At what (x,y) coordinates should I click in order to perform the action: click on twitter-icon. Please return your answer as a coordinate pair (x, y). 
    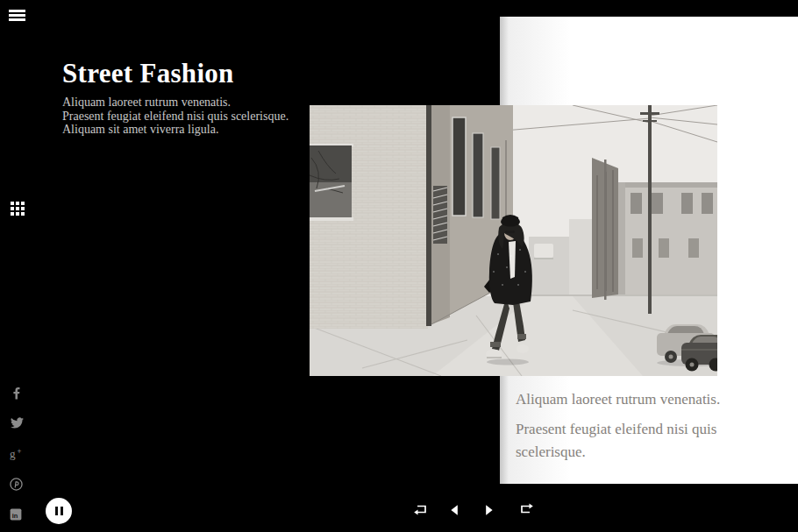
    Looking at the image, I should click on (18, 423).